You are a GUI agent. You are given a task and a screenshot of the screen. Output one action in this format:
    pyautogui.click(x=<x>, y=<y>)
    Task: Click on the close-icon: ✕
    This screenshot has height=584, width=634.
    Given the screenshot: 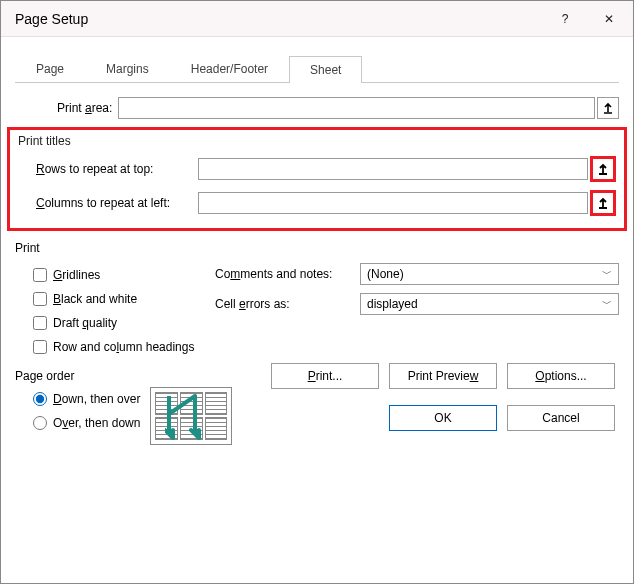 What is the action you would take?
    pyautogui.click(x=609, y=19)
    